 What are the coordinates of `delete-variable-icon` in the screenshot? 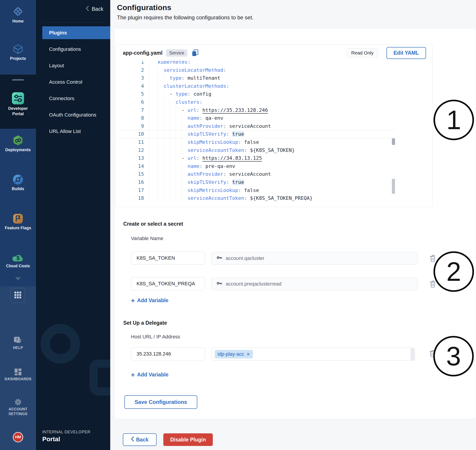 It's located at (433, 258).